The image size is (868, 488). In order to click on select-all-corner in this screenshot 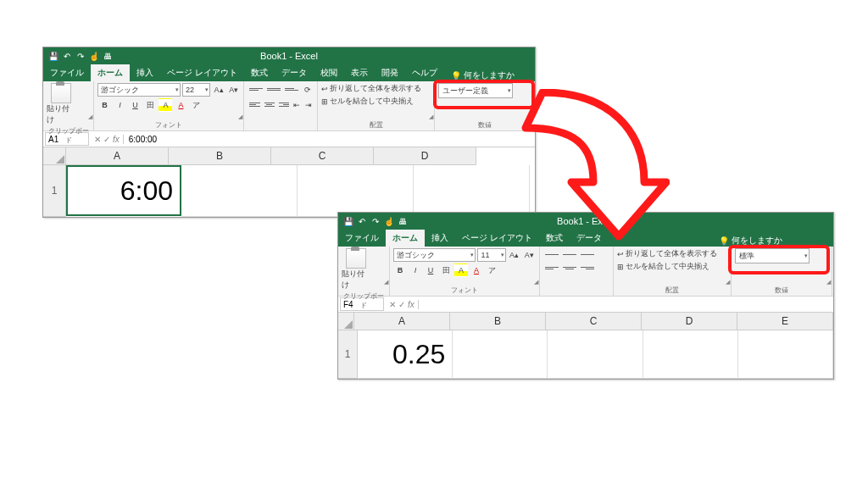, I will do `click(54, 156)`.